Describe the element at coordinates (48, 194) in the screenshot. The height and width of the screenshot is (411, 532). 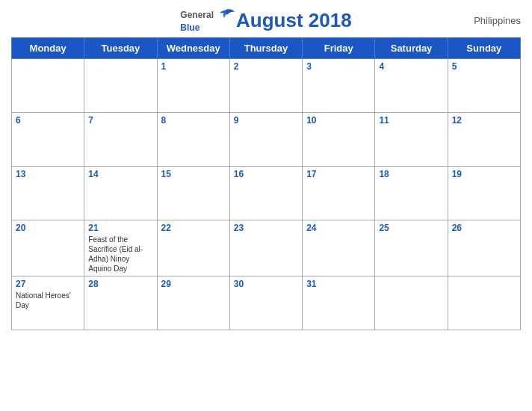
I see `calendar-cell: 13` at that location.